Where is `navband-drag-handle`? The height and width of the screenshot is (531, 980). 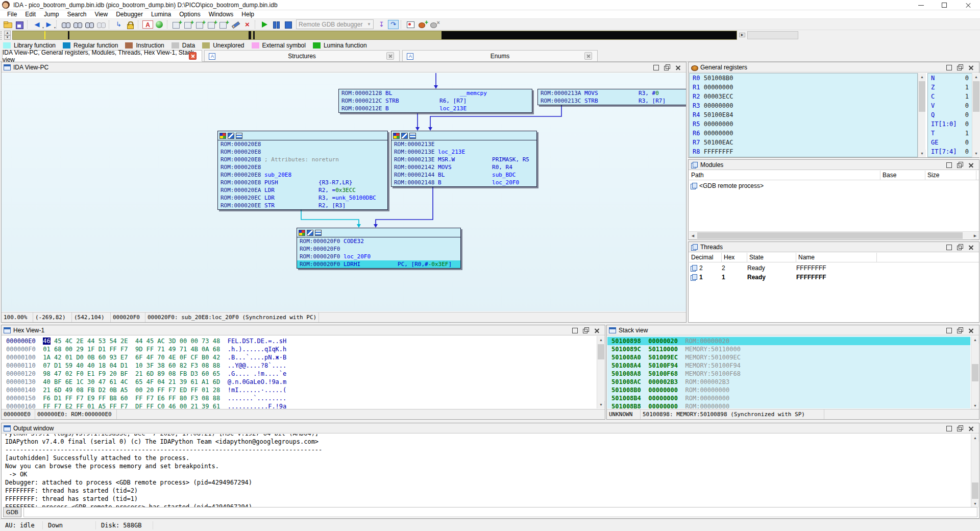
navband-drag-handle is located at coordinates (2, 36).